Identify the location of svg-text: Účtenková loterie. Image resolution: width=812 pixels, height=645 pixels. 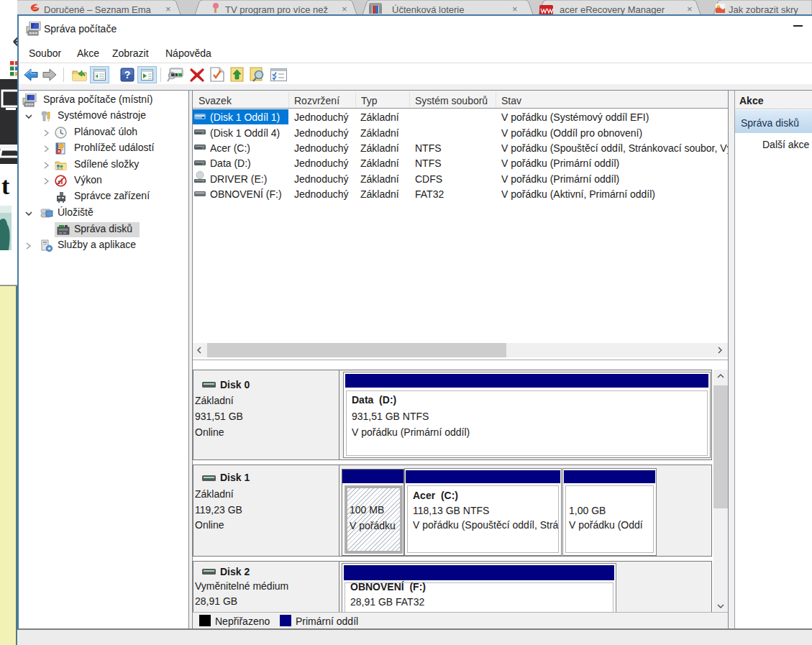
(428, 10).